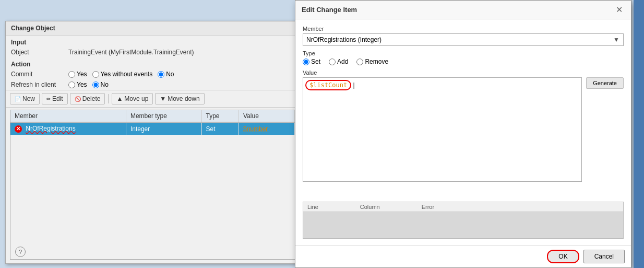 The width and height of the screenshot is (644, 268). Describe the element at coordinates (68, 129) in the screenshot. I see `cell-member: ✕ NrOfRegistrations` at that location.